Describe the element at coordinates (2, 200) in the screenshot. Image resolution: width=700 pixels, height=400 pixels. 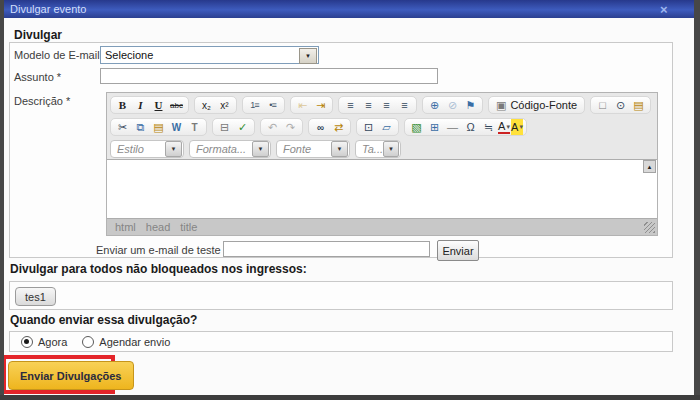
I see `window-border-left` at that location.